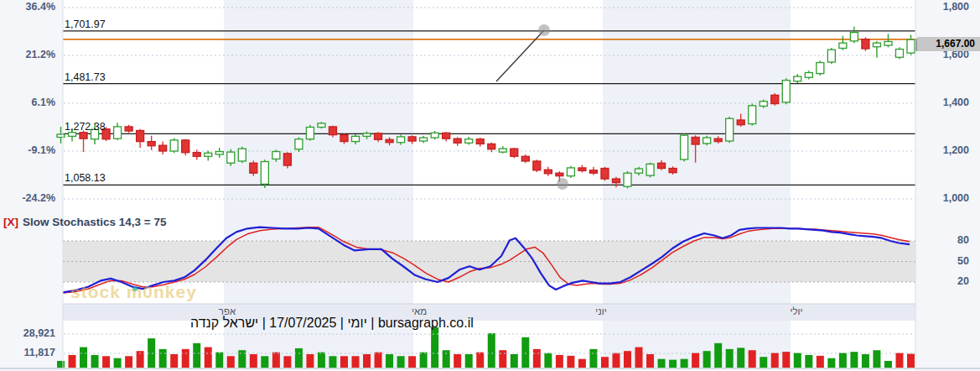 The image size is (980, 371). I want to click on current-price-box: 1,667.00, so click(949, 44).